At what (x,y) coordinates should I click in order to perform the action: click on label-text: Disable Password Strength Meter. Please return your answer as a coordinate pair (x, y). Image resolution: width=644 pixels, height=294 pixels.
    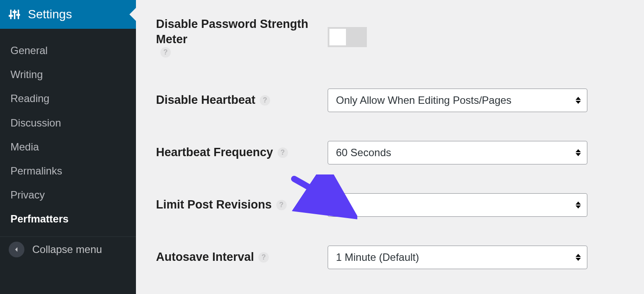
    Looking at the image, I should click on (242, 32).